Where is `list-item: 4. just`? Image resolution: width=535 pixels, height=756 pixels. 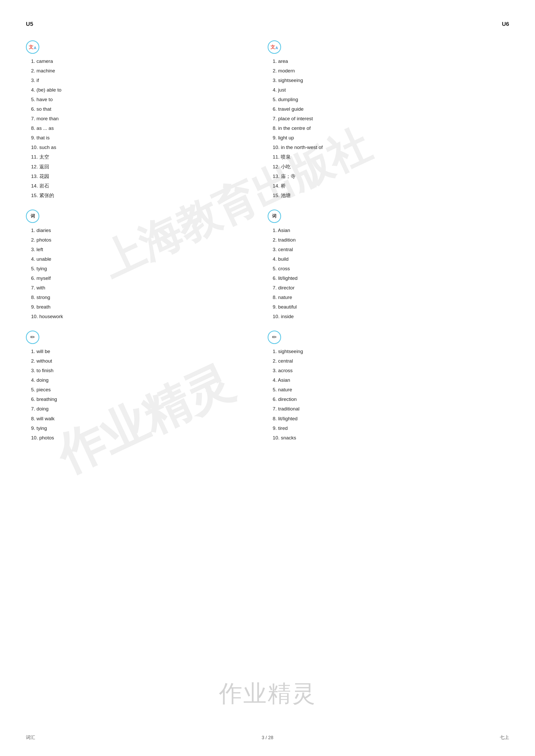 list-item: 4. just is located at coordinates (386, 90).